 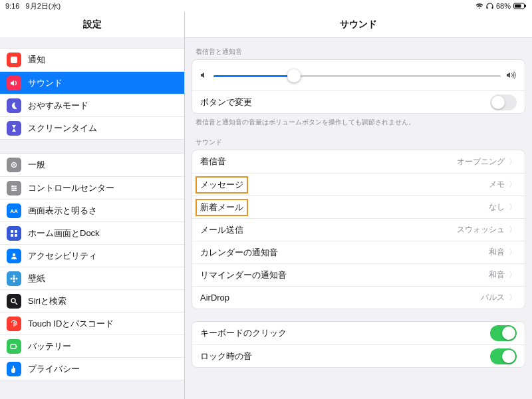 What do you see at coordinates (37, 60) in the screenshot?
I see `sidebar-item-label: 通知` at bounding box center [37, 60].